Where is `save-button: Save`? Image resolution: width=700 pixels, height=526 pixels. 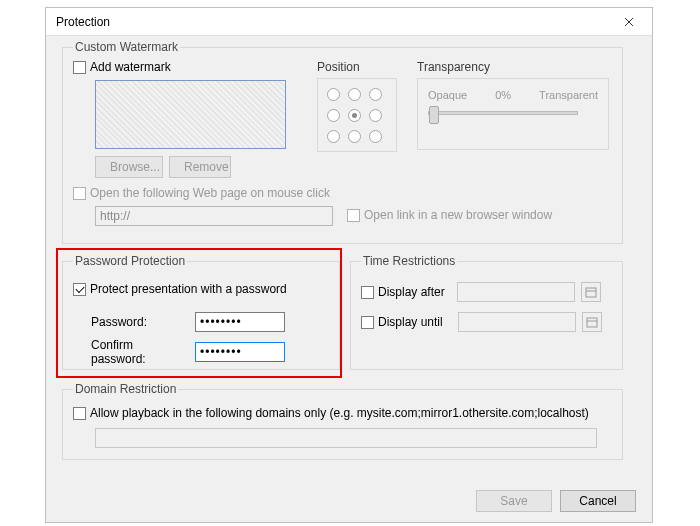
save-button: Save is located at coordinates (514, 501).